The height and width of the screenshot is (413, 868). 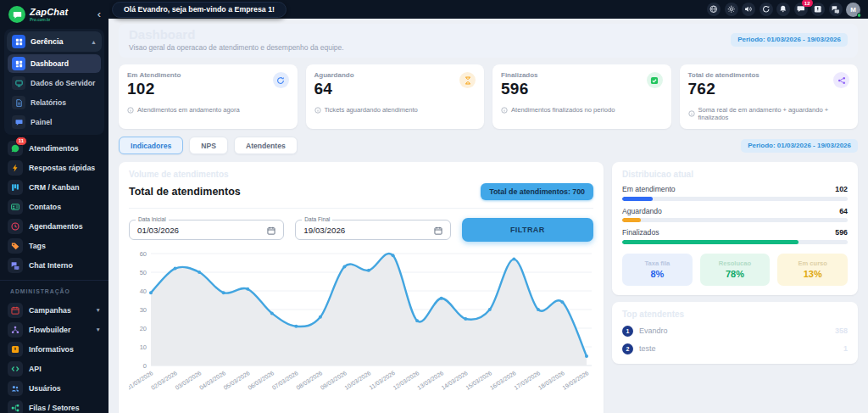 I want to click on svg-text: 30, so click(x=143, y=310).